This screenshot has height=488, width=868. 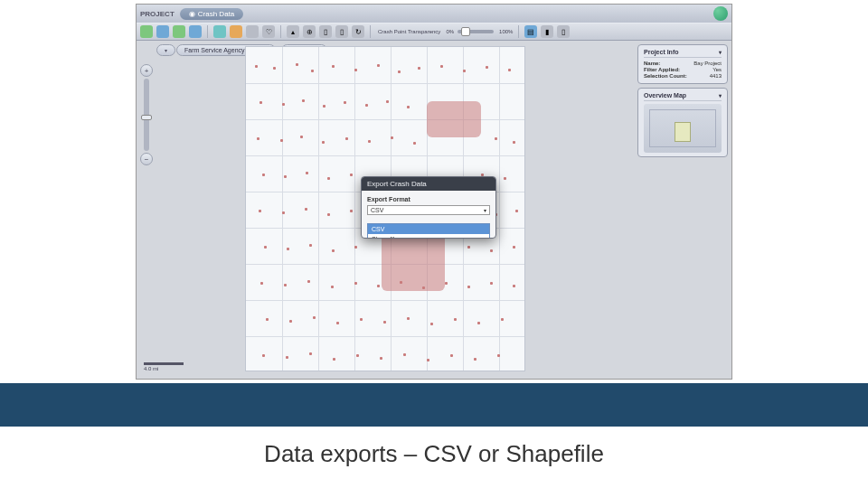 I want to click on identify-button, so click(x=252, y=32).